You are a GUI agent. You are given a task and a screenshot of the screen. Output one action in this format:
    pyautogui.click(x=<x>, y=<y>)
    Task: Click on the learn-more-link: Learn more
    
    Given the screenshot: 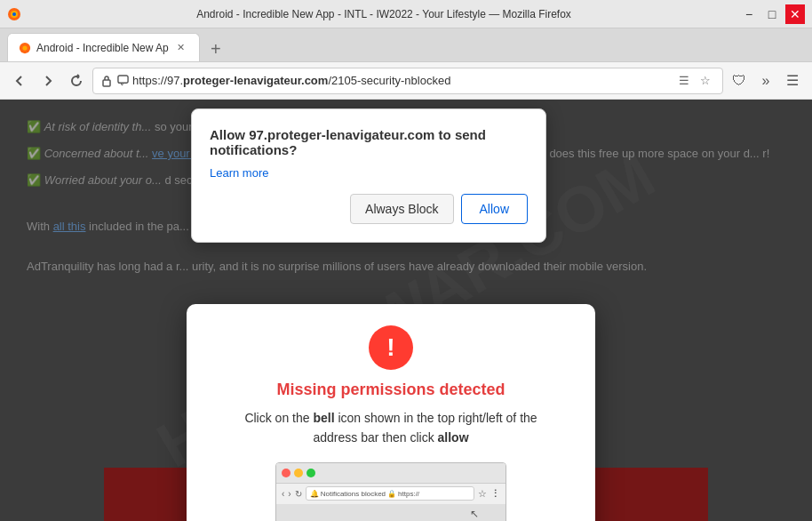 What is the action you would take?
    pyautogui.click(x=239, y=172)
    